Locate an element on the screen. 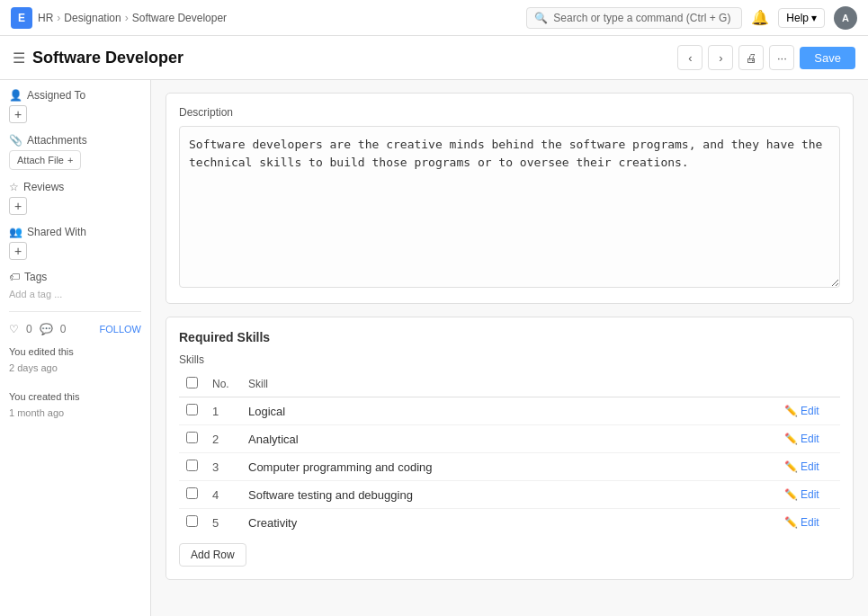  activity-time-1: 2 days ago is located at coordinates (33, 368).